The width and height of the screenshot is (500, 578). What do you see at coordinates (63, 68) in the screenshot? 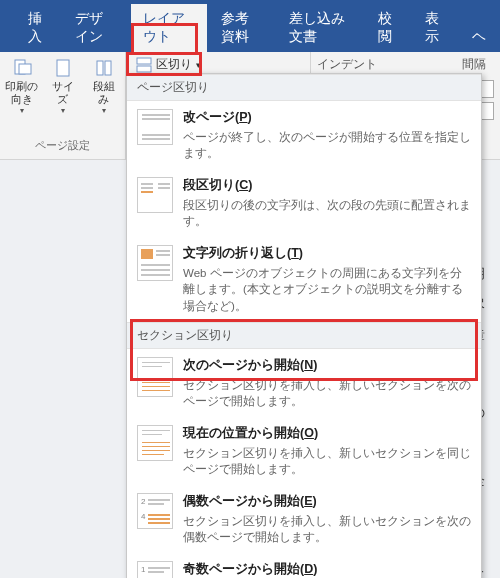
I see `size-icon` at bounding box center [63, 68].